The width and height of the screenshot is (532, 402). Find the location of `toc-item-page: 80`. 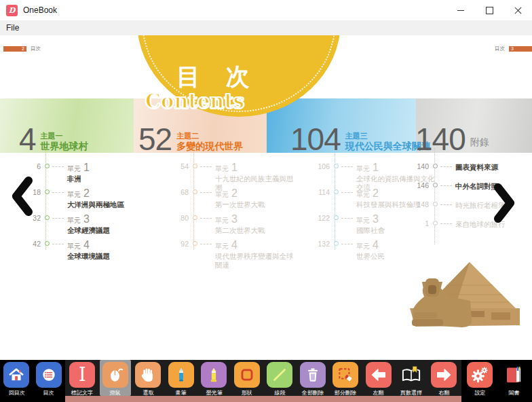

toc-item-page: 80 is located at coordinates (180, 219).